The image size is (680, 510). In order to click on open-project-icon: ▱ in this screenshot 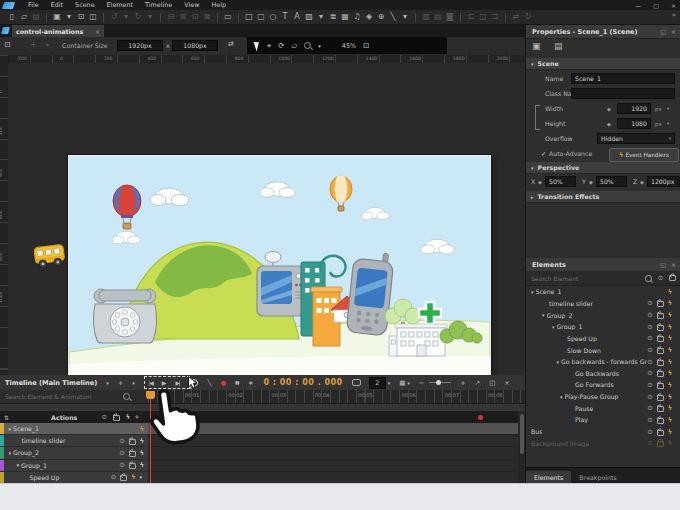, I will do `click(24, 17)`.